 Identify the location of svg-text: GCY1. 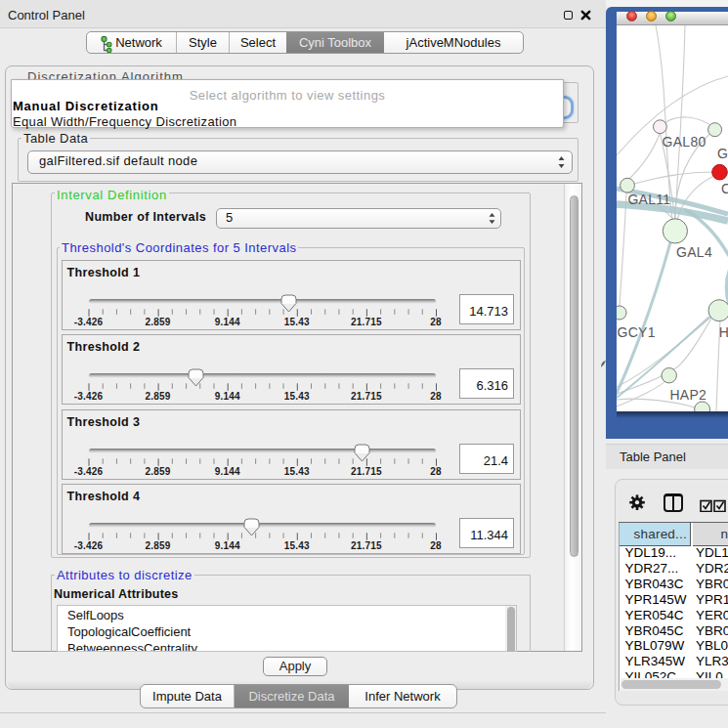
(637, 332).